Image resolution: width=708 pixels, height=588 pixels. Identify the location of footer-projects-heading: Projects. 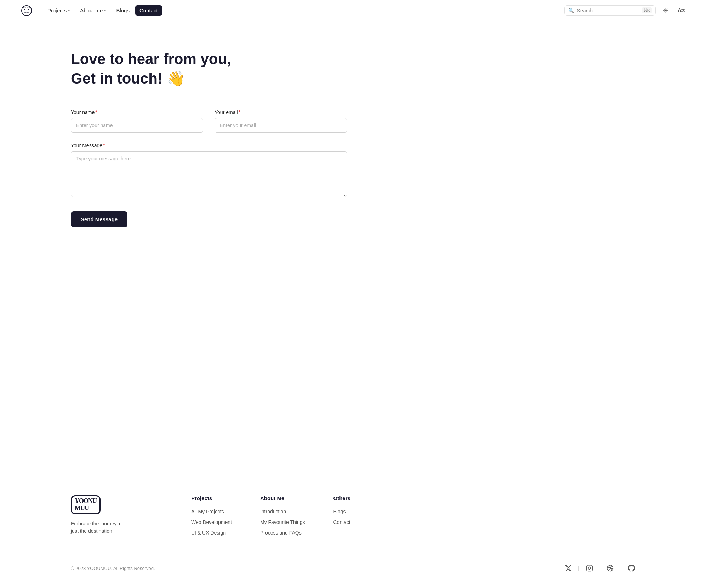
(212, 498).